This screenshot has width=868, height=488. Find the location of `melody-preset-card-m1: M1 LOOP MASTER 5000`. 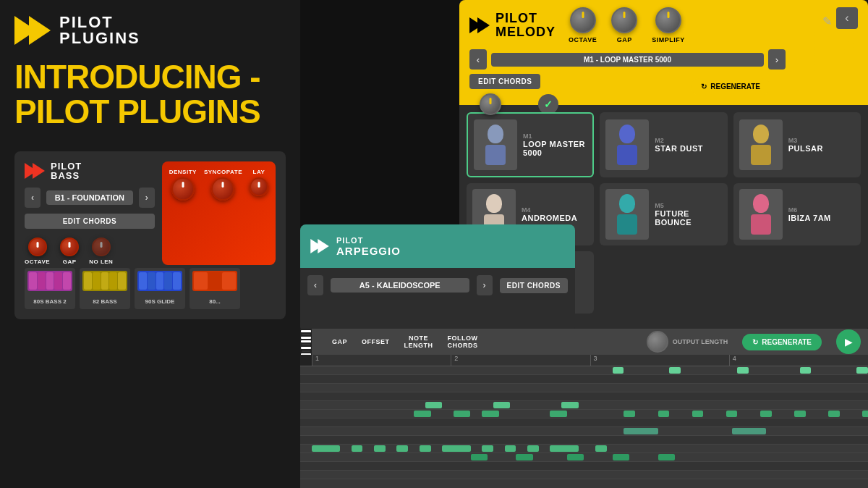

melody-preset-card-m1: M1 LOOP MASTER 5000 is located at coordinates (530, 145).